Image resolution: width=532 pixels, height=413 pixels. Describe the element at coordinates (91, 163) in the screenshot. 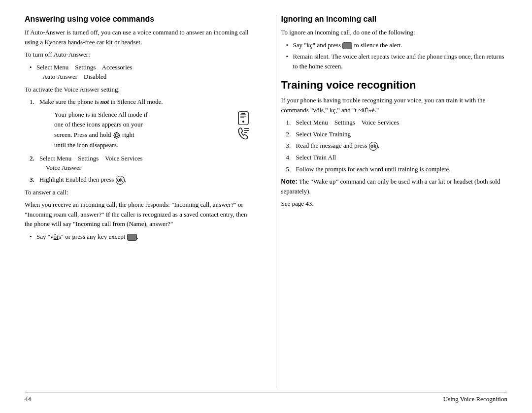

I see `step2-text: Select Menu Settings Voice Services Voic…` at that location.